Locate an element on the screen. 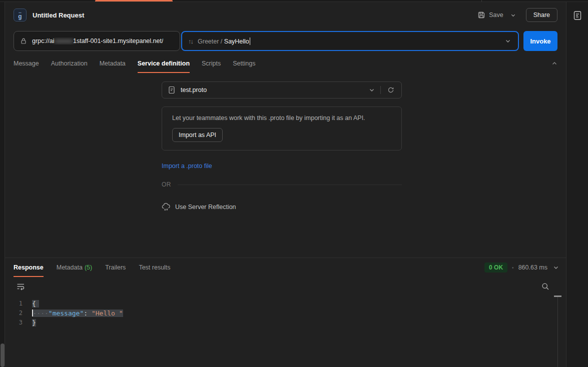 This screenshot has width=588, height=367. server-url-input: grpc://aixxxxxx1staff-001-site1.mysitepa… is located at coordinates (97, 41).